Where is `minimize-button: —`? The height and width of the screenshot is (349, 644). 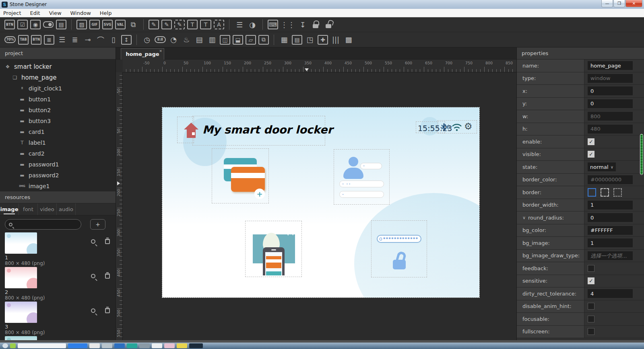 minimize-button: — is located at coordinates (607, 4).